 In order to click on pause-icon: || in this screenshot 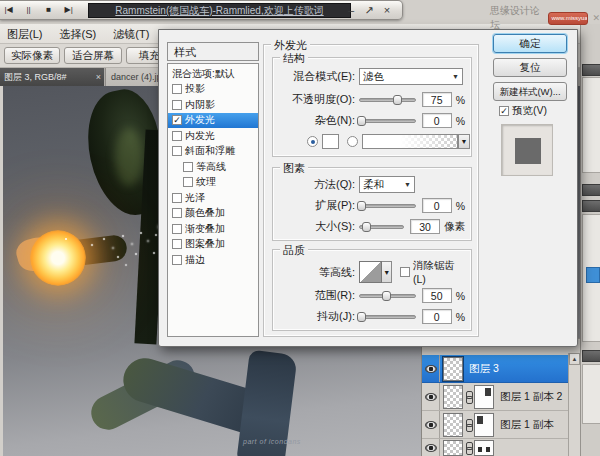, I will do `click(28, 10)`.